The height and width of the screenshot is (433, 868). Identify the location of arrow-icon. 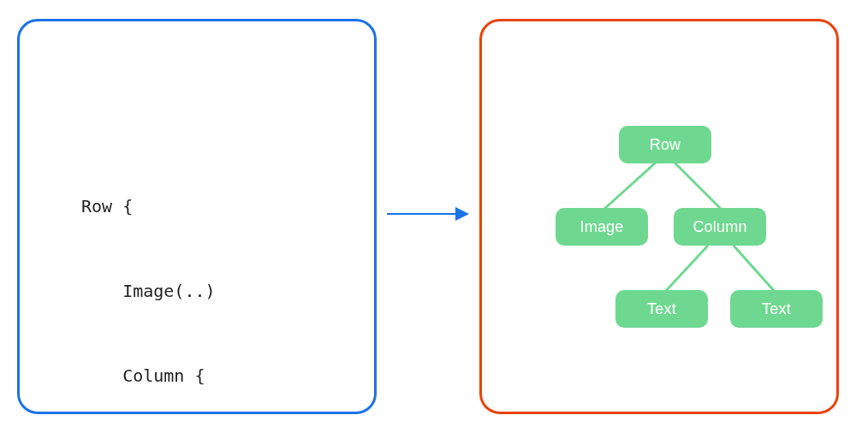
(428, 214).